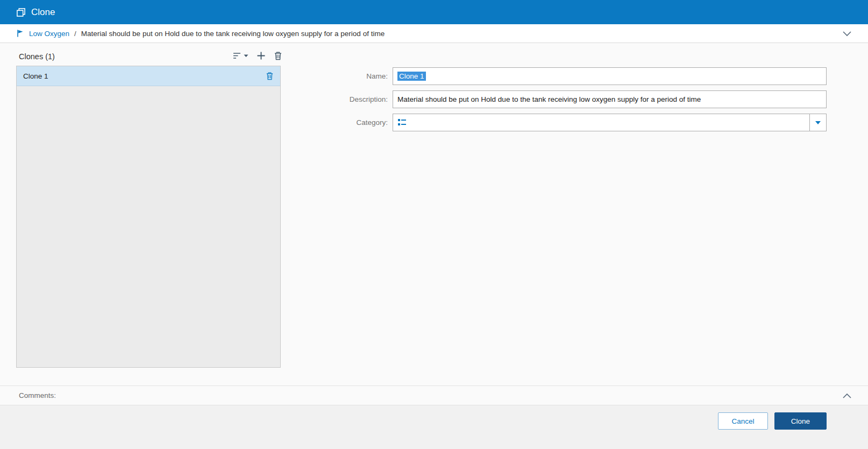 Image resolution: width=868 pixels, height=449 pixels. Describe the element at coordinates (338, 76) in the screenshot. I see `name-label: Name:` at that location.